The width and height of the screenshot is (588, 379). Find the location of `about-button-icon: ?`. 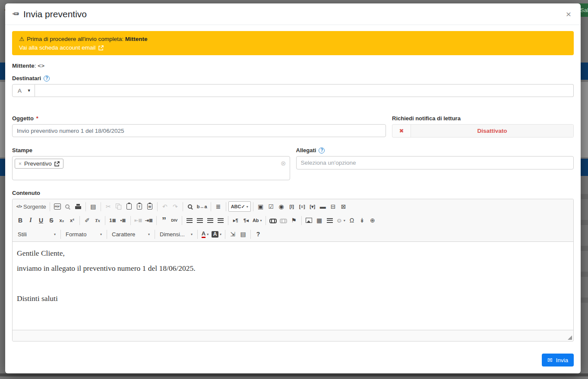

about-button-icon: ? is located at coordinates (258, 234).